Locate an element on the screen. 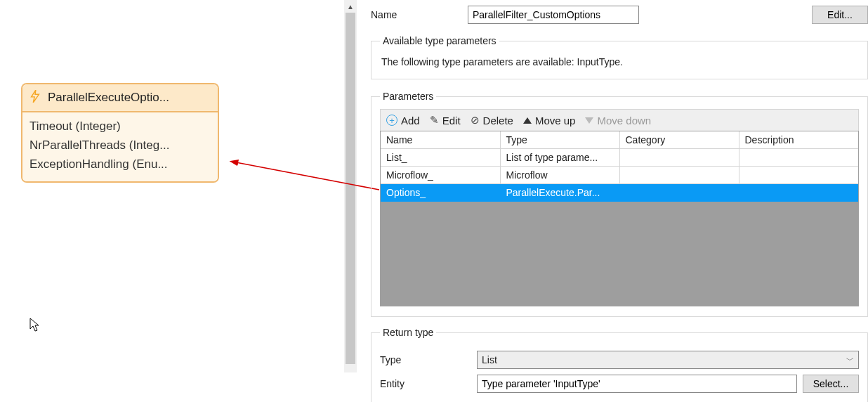 This screenshot has height=402, width=868. scroll-up-icon: ▲ is located at coordinates (350, 6).